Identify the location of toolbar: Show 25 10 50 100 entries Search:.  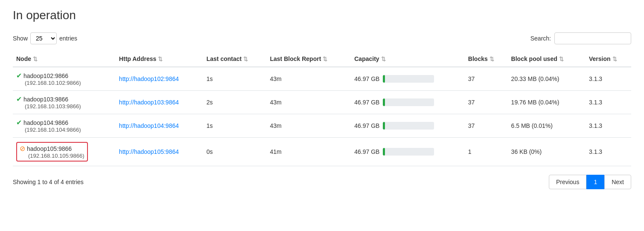
(322, 38).